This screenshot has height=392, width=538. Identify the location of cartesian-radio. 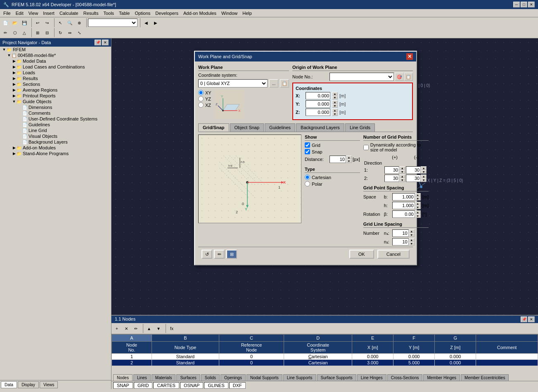
(307, 177).